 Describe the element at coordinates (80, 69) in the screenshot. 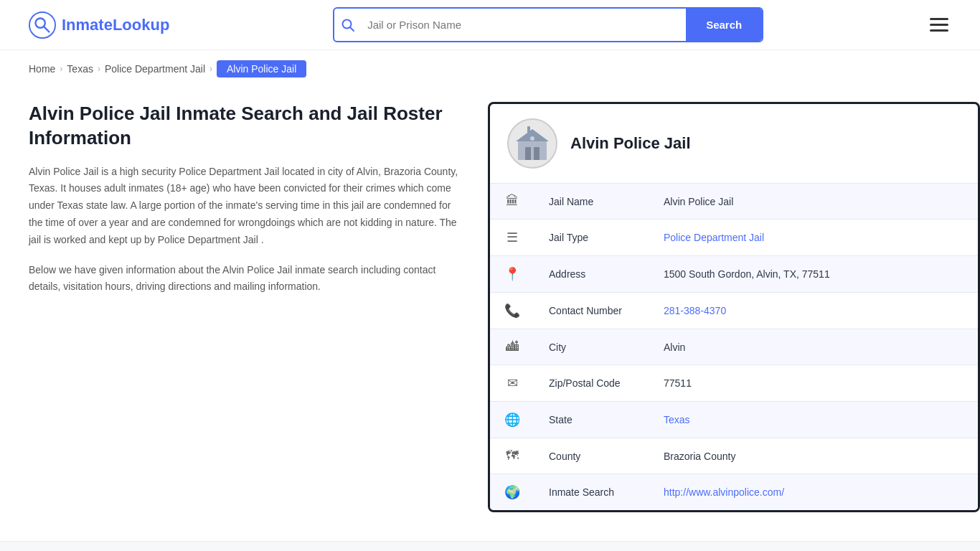

I see `breadcrumb-state: Texas` at that location.